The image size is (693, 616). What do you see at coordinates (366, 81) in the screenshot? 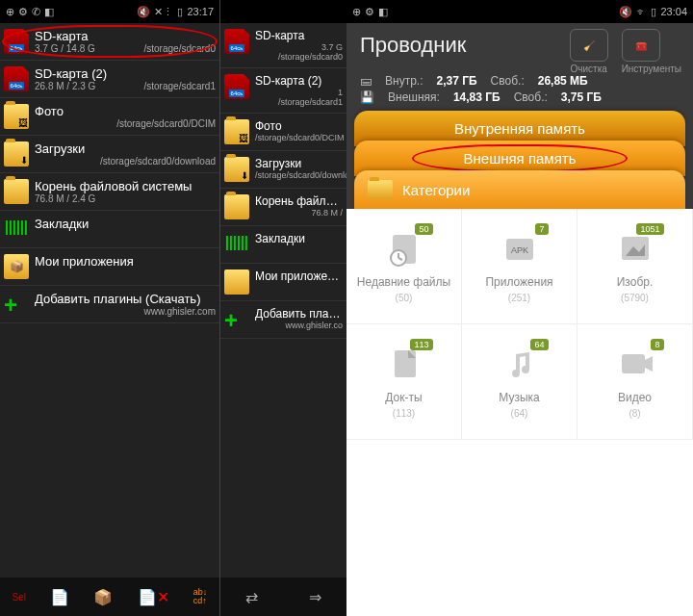
I see `storage-icon: 🖴` at bounding box center [366, 81].